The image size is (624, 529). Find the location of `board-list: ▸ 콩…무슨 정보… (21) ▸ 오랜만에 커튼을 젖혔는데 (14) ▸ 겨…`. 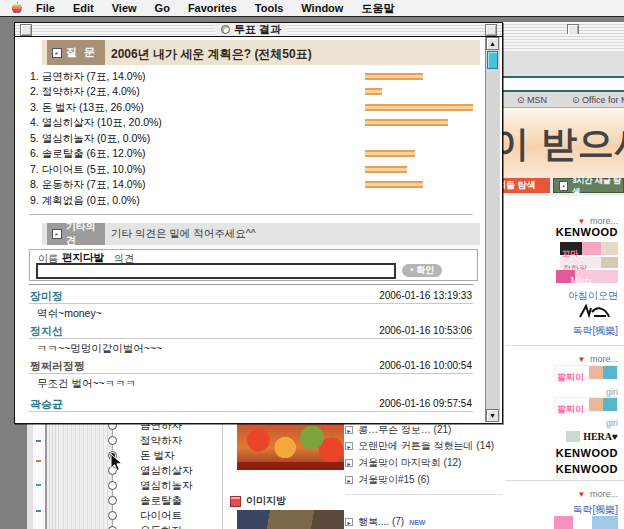

board-list: ▸ 콩…무슨 정보… (21) ▸ 오랜만에 커튼을 젖혔는데 (14) ▸ 겨… is located at coordinates (424, 474).